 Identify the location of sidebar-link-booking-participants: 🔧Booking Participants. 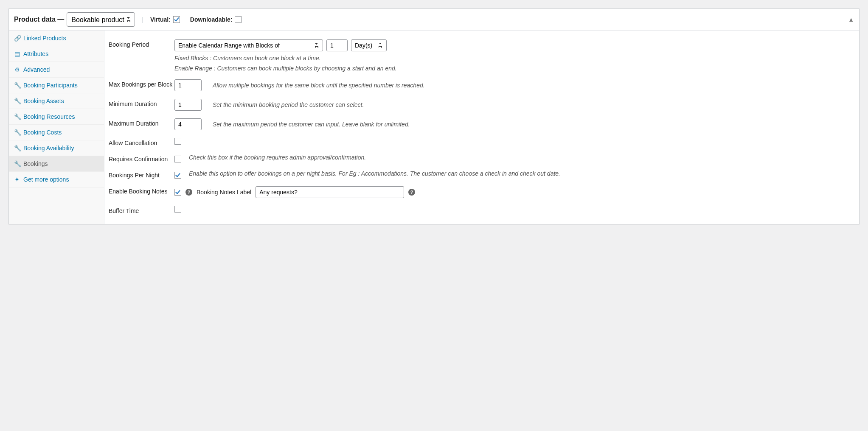
(56, 85).